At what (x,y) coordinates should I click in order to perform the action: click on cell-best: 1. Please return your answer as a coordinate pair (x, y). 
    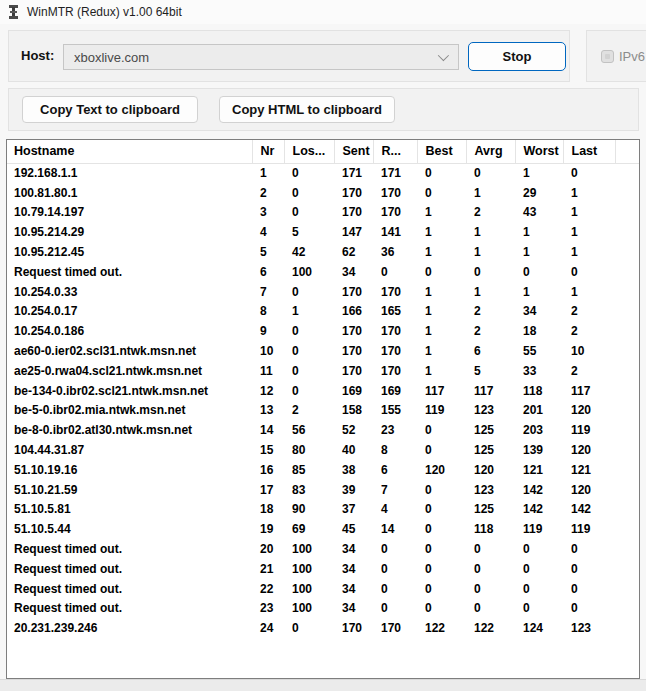
    Looking at the image, I should click on (442, 292).